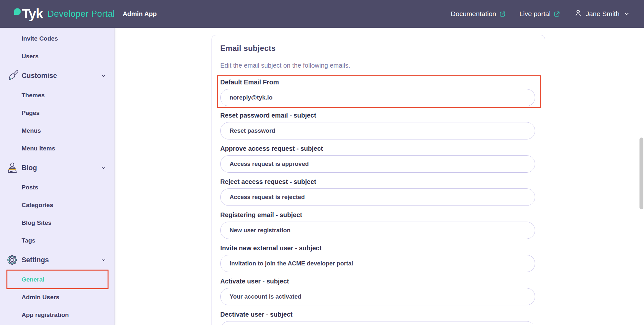 This screenshot has height=325, width=644. I want to click on vertical-scrollbar-thumb, so click(641, 173).